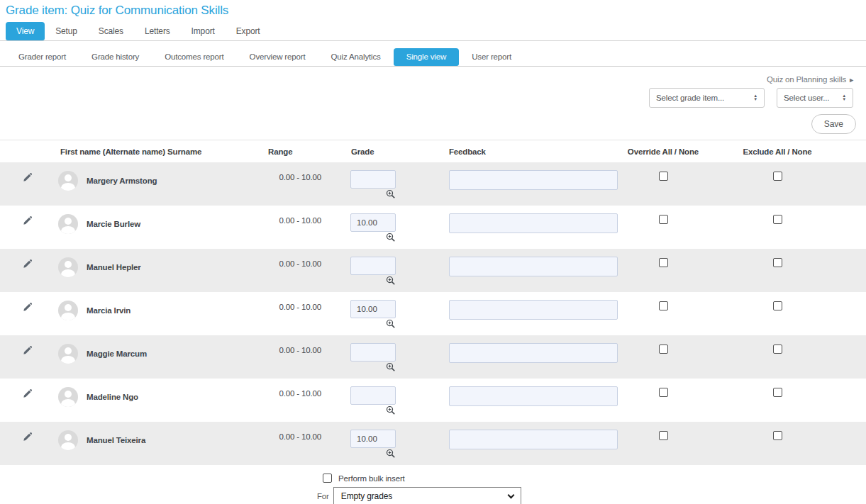 This screenshot has width=866, height=504. I want to click on tab-overview-report: Overview report, so click(278, 57).